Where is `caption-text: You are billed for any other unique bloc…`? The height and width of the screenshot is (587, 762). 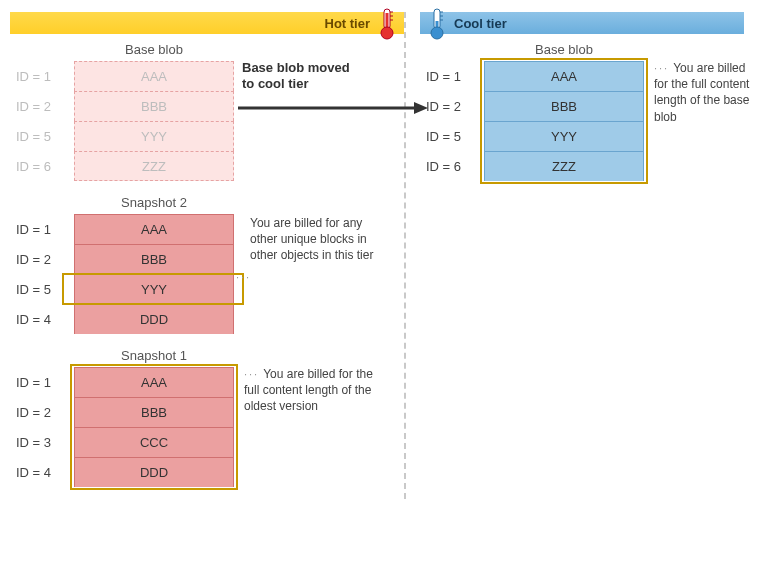 caption-text: You are billed for any other unique bloc… is located at coordinates (312, 239).